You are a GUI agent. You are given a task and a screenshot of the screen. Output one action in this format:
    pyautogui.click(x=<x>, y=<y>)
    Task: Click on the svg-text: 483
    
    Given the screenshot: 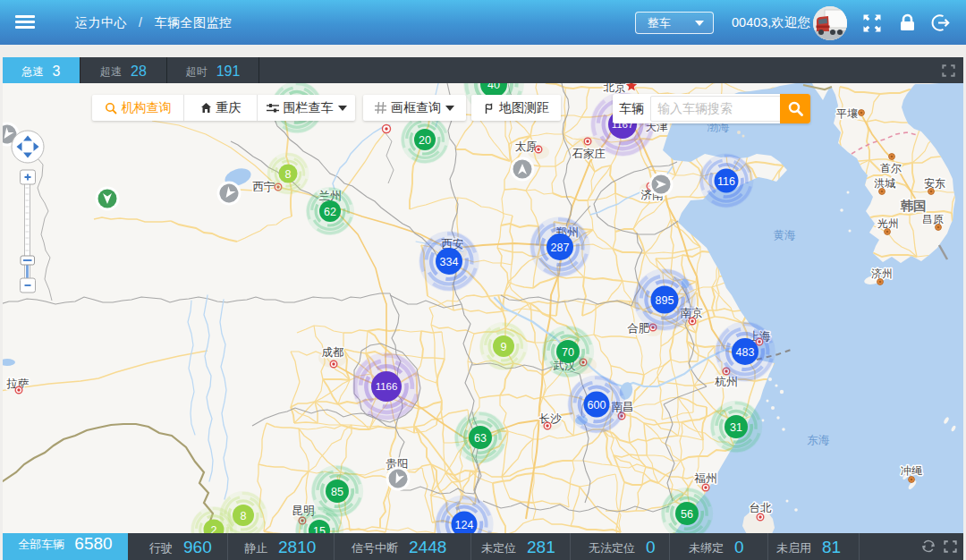 What is the action you would take?
    pyautogui.click(x=746, y=352)
    